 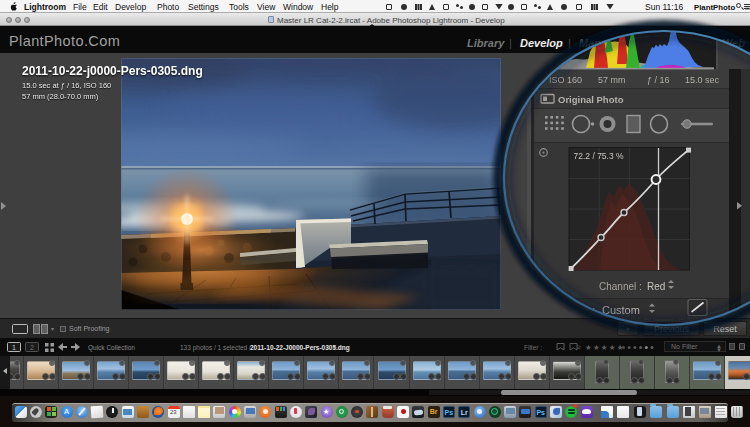 I want to click on svg-text: 15.0 sec, so click(x=702, y=80).